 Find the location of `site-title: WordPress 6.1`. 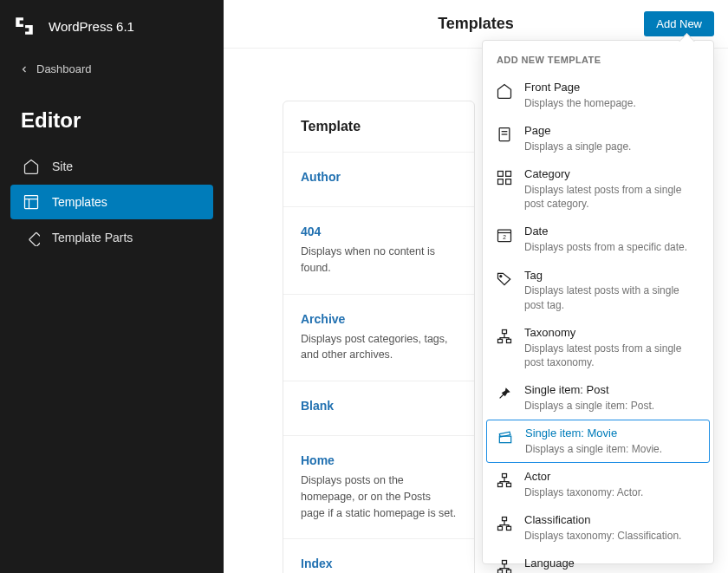

site-title: WordPress 6.1 is located at coordinates (92, 26).